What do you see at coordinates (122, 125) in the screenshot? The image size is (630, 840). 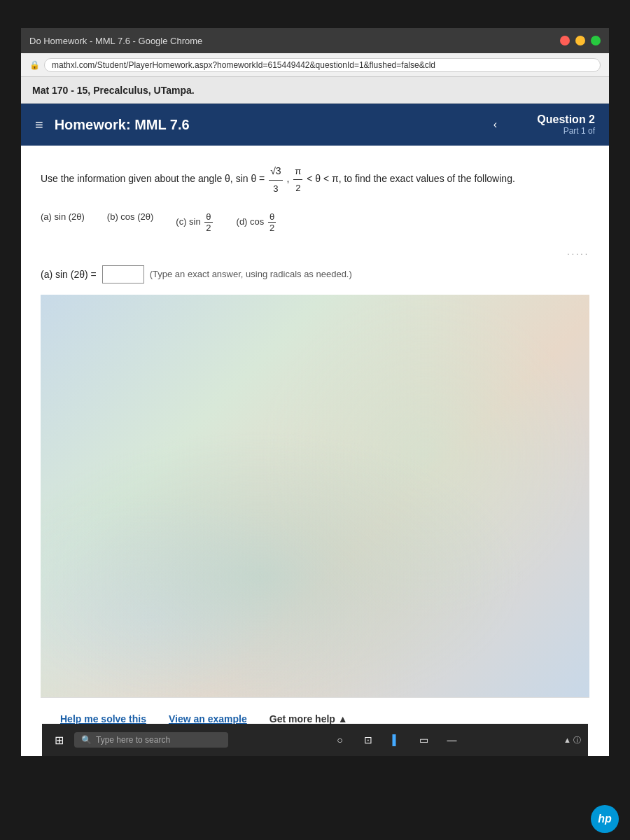 I see `homework-title: Homework: MML 7.6` at bounding box center [122, 125].